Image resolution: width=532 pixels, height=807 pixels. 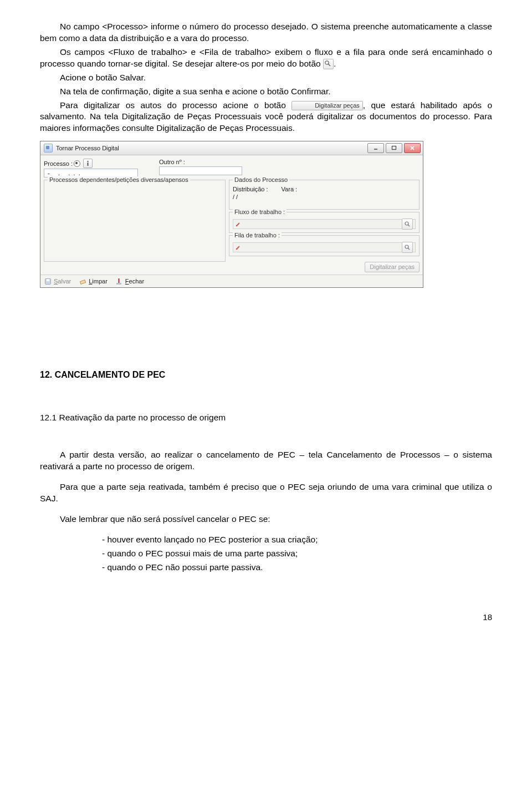 What do you see at coordinates (394, 148) in the screenshot?
I see `maximize-button` at bounding box center [394, 148].